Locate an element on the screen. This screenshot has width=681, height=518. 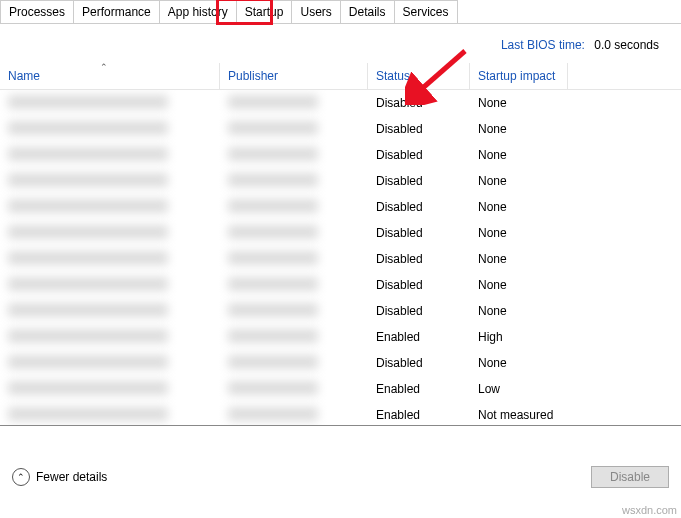
column-header-status: Status is located at coordinates (419, 76).